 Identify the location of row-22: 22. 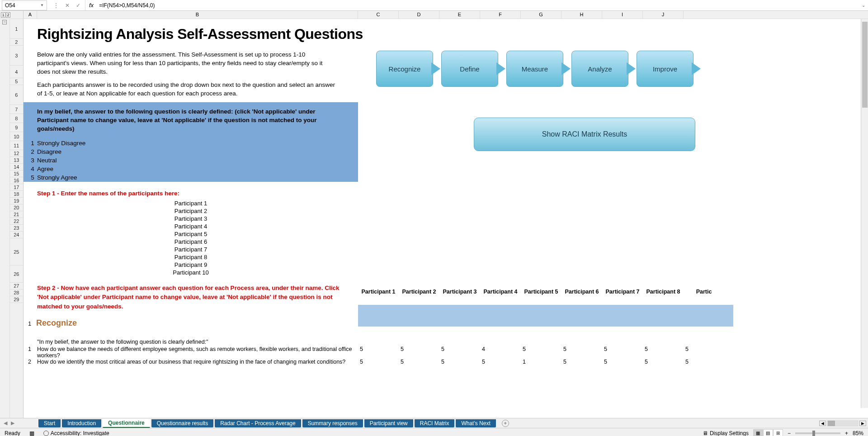
(16, 222).